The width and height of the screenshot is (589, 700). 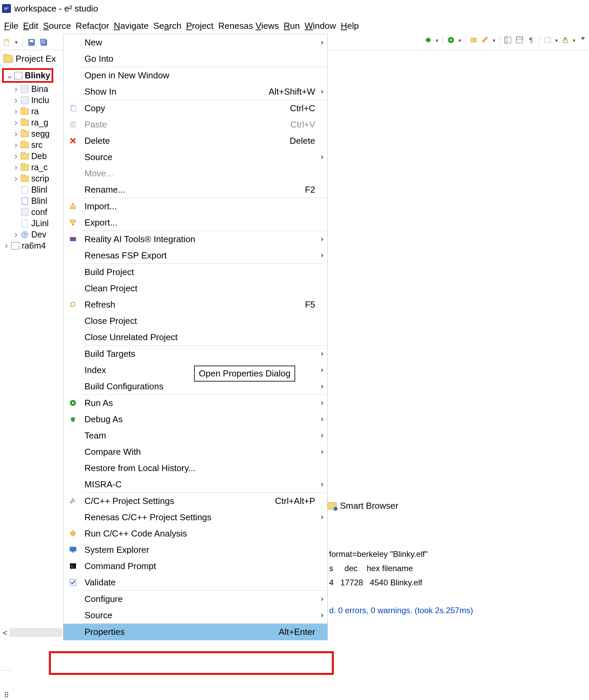 What do you see at coordinates (16, 42) in the screenshot?
I see `new-file-dropdown: ▾` at bounding box center [16, 42].